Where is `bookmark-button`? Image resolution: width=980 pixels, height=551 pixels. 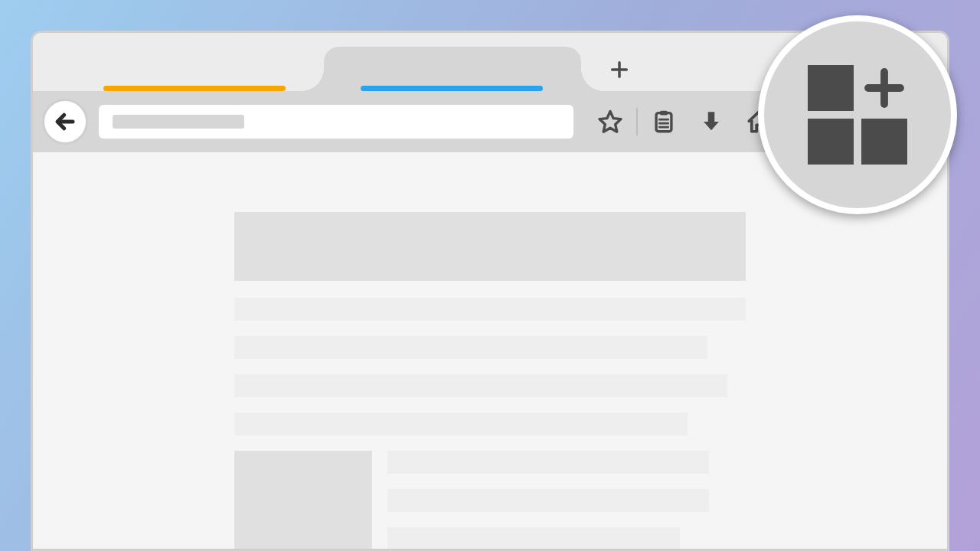 bookmark-button is located at coordinates (610, 122).